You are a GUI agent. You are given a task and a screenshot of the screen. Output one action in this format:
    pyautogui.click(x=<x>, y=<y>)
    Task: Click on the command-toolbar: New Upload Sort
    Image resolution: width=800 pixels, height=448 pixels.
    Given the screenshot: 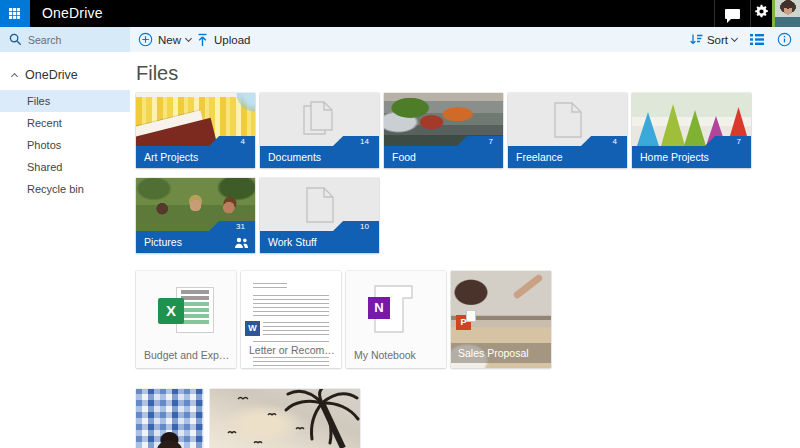 What is the action you would take?
    pyautogui.click(x=400, y=40)
    